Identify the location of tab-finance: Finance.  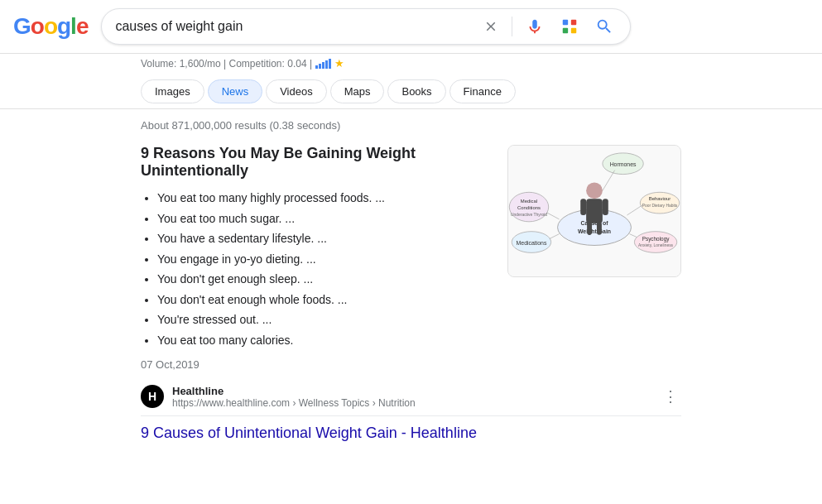
(483, 91).